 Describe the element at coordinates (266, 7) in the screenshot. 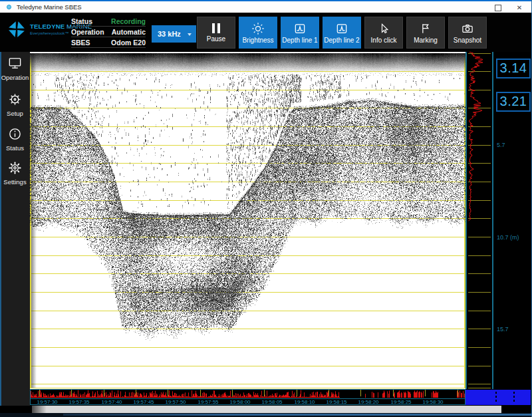

I see `title-bar: Teledyne Marine SBES ✕` at that location.